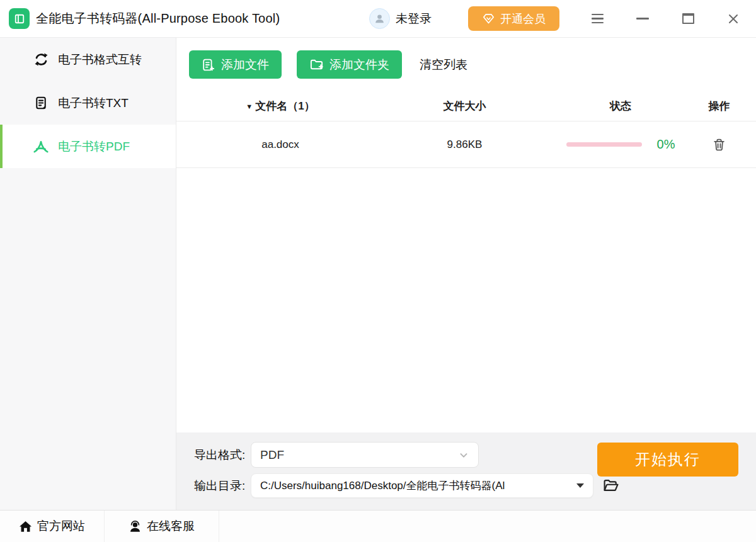 The width and height of the screenshot is (756, 542). Describe the element at coordinates (464, 455) in the screenshot. I see `chevron-down-icon` at that location.